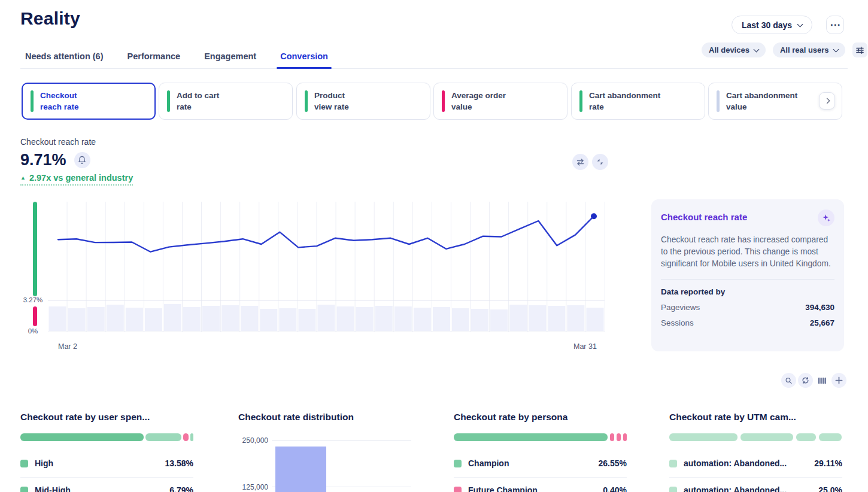  Describe the element at coordinates (613, 463) in the screenshot. I see `legend-value: 26.55%` at that location.